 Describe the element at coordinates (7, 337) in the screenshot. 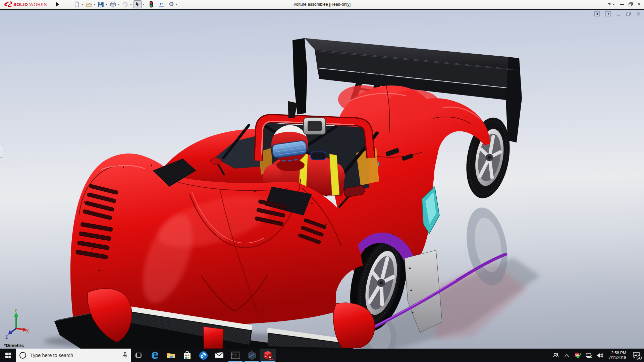

I see `triad-z-label: Z` at that location.